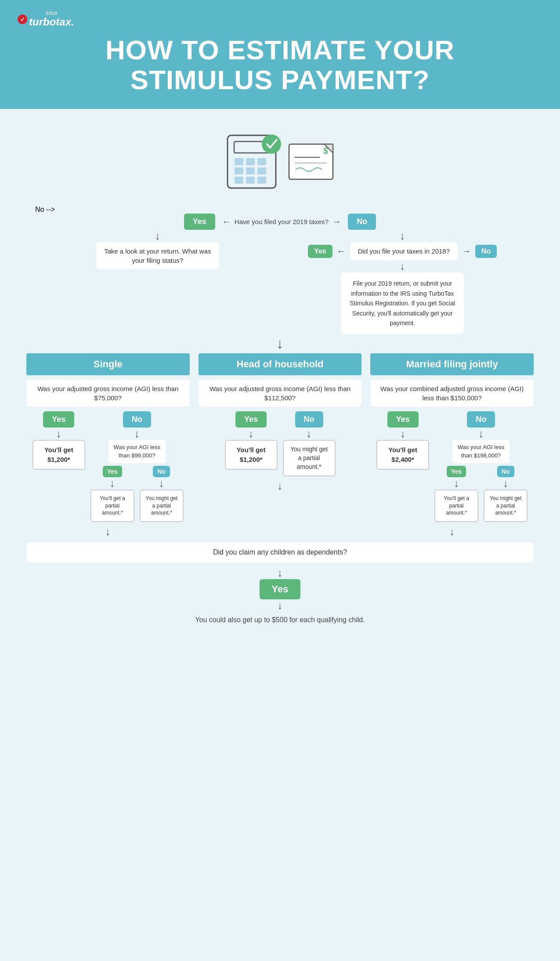 This screenshot has width=560, height=961. I want to click on married-yes-no: Yes ↓ You'll get $2,400* No ↓ Was your A…, so click(452, 467).